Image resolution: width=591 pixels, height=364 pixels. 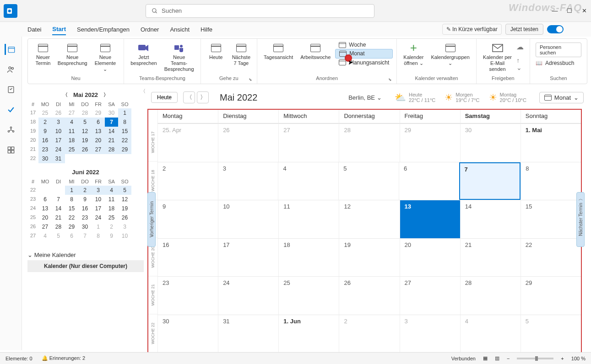 I want to click on share-icon: ☁, so click(x=521, y=47).